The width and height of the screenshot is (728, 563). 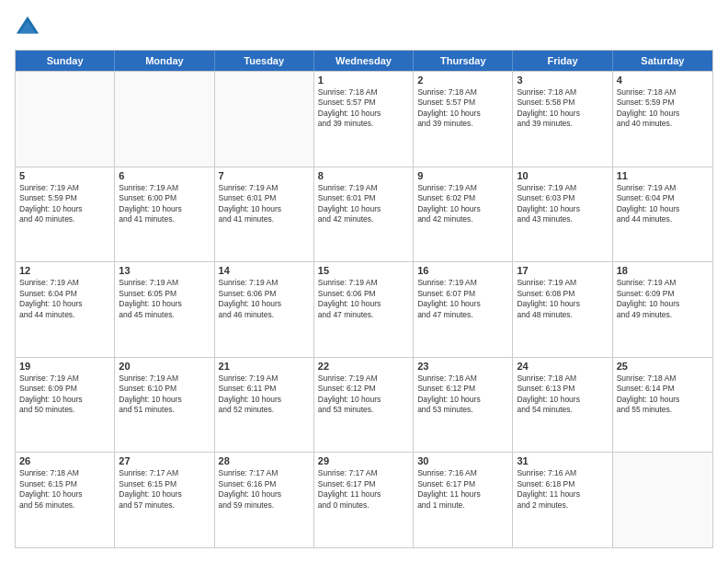 What do you see at coordinates (463, 366) in the screenshot?
I see `day-number: 23` at bounding box center [463, 366].